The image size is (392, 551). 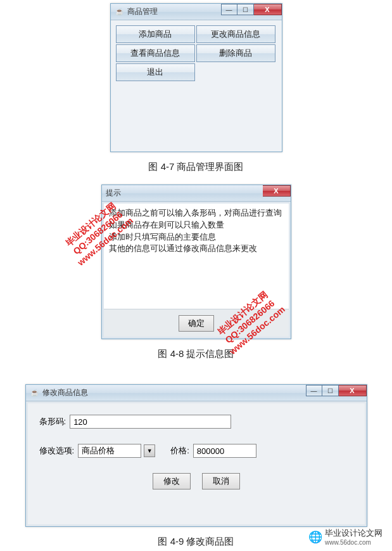 What do you see at coordinates (156, 72) in the screenshot?
I see `exit-button: 退出` at bounding box center [156, 72].